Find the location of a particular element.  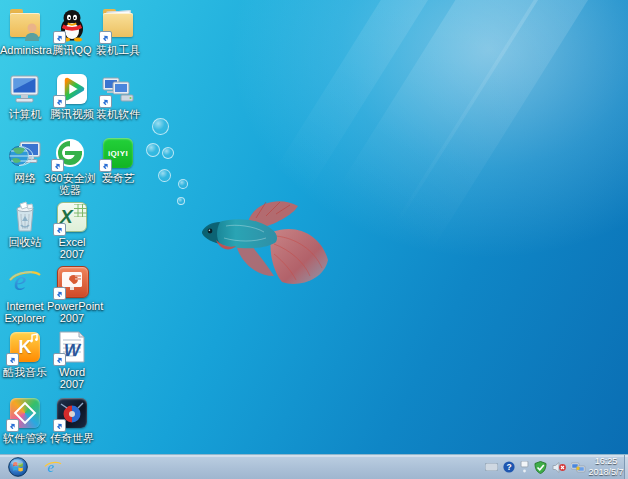

desktop-icon-iqiyi: iQIYI 爱奇艺 is located at coordinates (118, 160).